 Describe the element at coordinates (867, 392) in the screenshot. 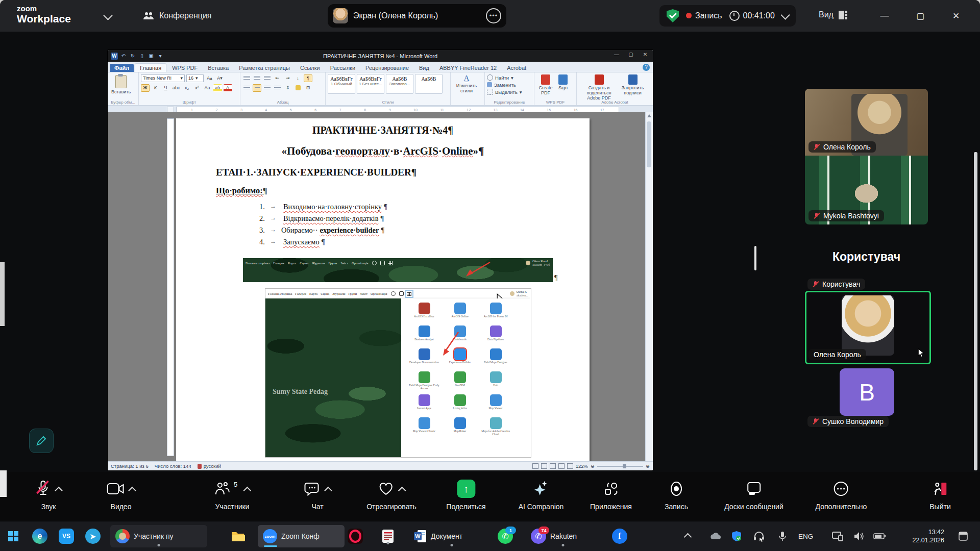

I see `avatar-sushko: B` at that location.